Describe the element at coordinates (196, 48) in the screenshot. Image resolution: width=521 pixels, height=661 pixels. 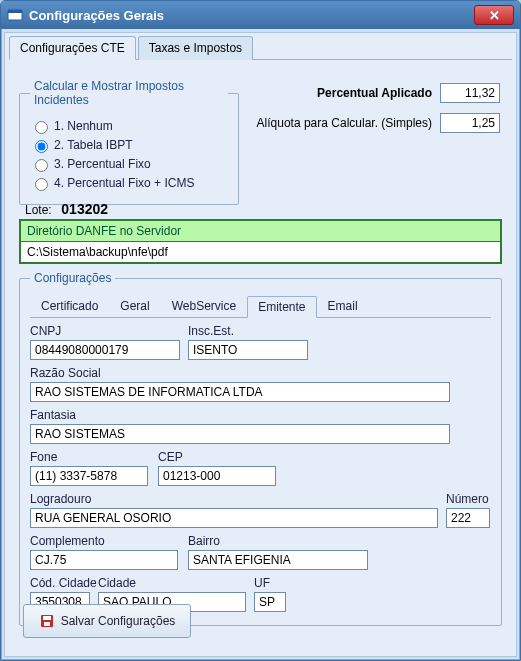
I see `tab-taxas-impostos: Taxas e Impostos` at that location.